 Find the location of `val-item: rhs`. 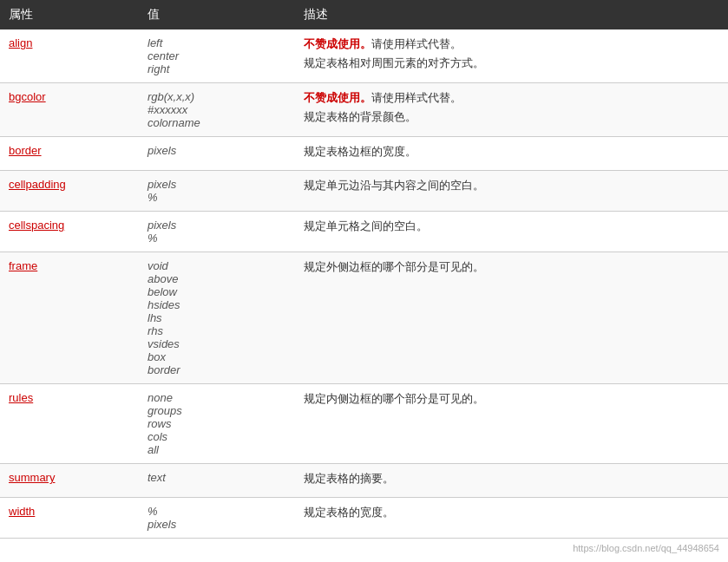

val-item: rhs is located at coordinates (217, 331).